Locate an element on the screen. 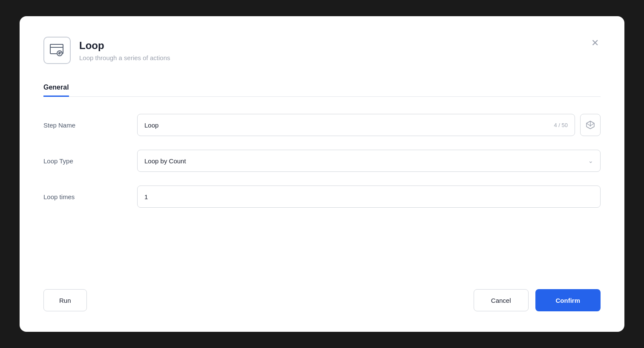 The image size is (644, 348). confirm-button: Confirm is located at coordinates (568, 300).